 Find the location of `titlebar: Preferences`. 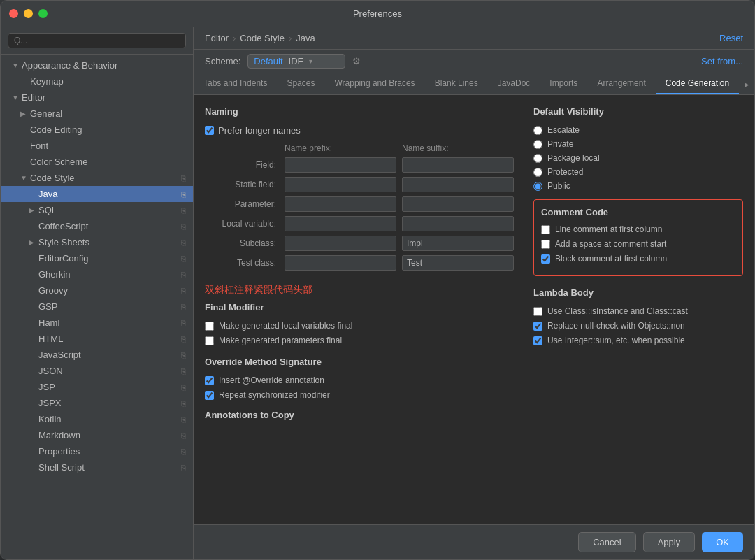

titlebar: Preferences is located at coordinates (378, 14).